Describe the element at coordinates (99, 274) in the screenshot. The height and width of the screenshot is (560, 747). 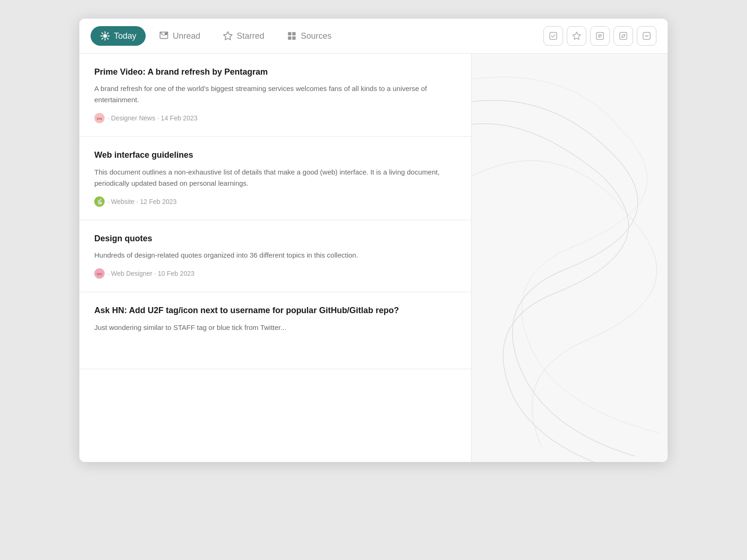
I see `svg-text: WD` at that location.